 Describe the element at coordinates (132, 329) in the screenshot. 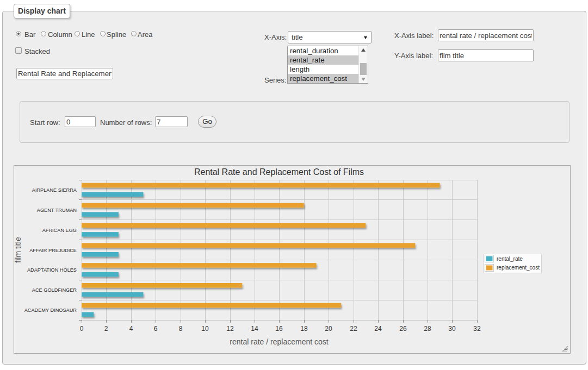

I see `svg-text: 4` at that location.